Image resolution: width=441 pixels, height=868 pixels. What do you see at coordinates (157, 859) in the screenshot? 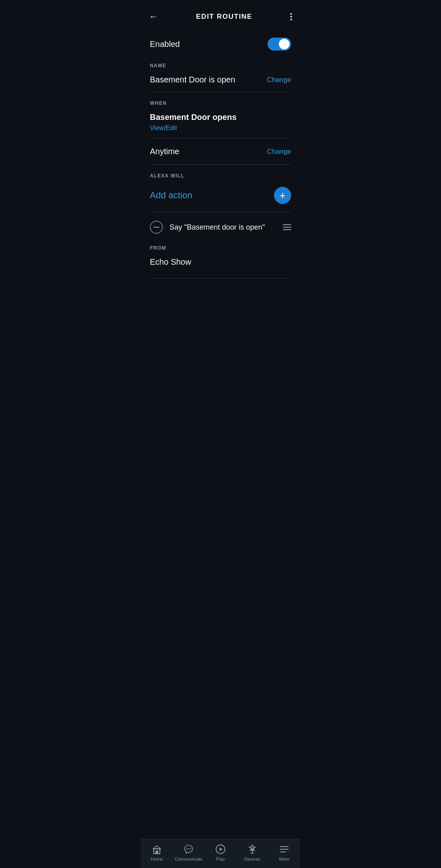
I see `nav-home-label: Home` at bounding box center [157, 859].